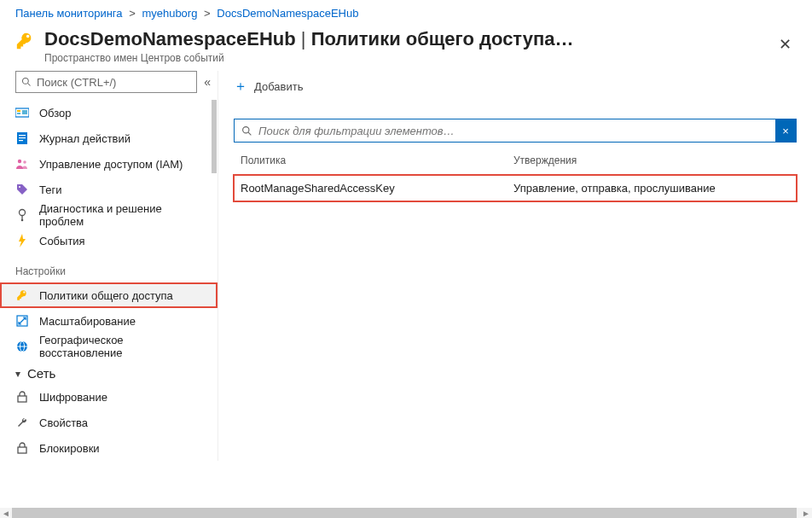  What do you see at coordinates (22, 215) in the screenshot?
I see `diagnostics-icon` at bounding box center [22, 215].